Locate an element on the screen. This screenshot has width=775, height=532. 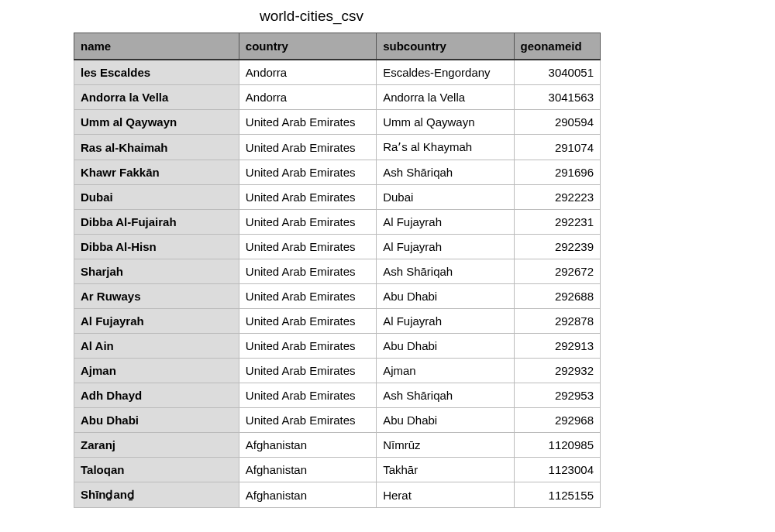
cell-subcountry: Dubai is located at coordinates (445, 197).